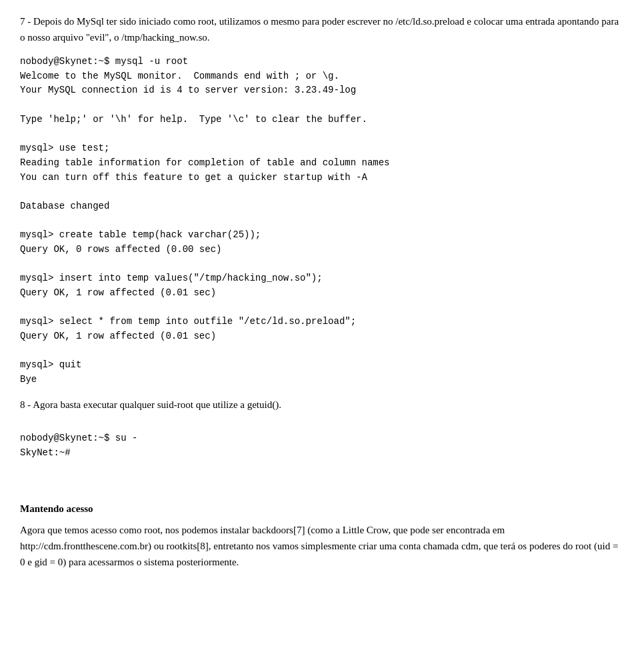  What do you see at coordinates (320, 483) in the screenshot?
I see `spacer3` at bounding box center [320, 483].